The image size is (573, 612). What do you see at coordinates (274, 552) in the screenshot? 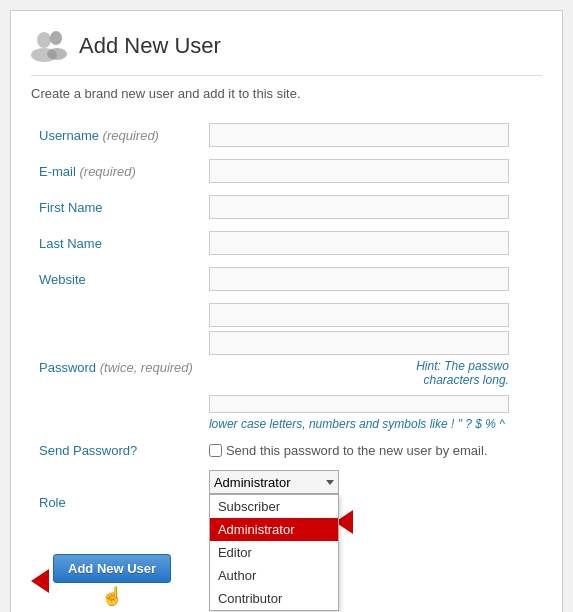
I see `role-dropdown: Subscriber Administrator Editor Author C…` at bounding box center [274, 552].